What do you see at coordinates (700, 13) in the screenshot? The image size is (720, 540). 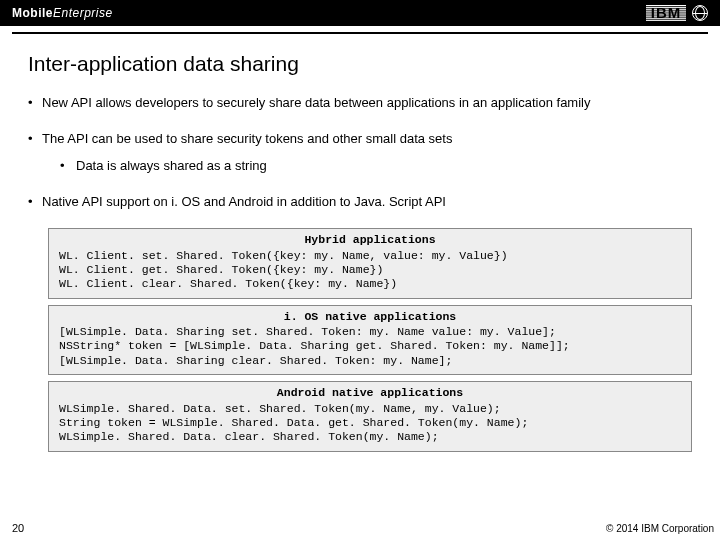 I see `globe-icon` at bounding box center [700, 13].